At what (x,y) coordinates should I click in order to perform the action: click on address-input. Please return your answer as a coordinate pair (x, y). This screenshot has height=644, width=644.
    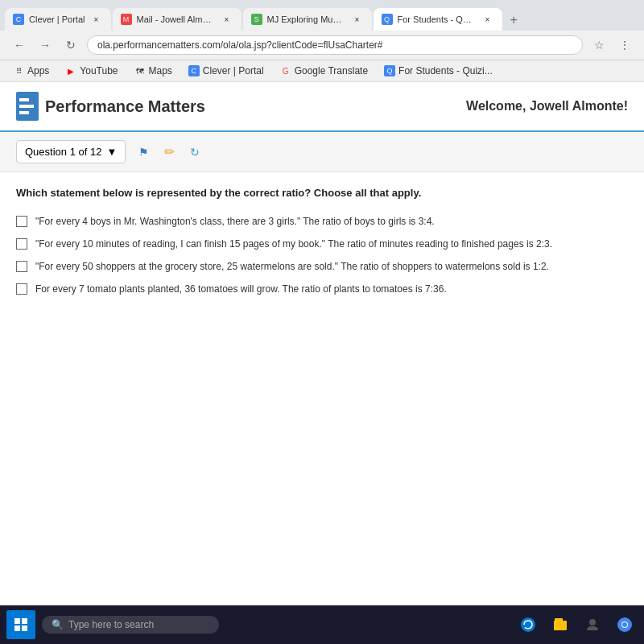
    Looking at the image, I should click on (335, 45).